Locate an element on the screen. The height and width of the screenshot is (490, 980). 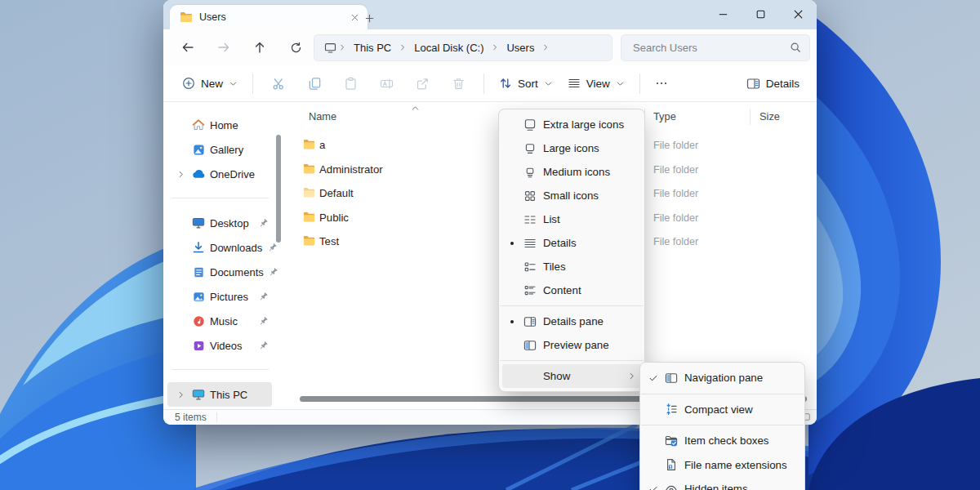
menu-separator is located at coordinates (722, 425).